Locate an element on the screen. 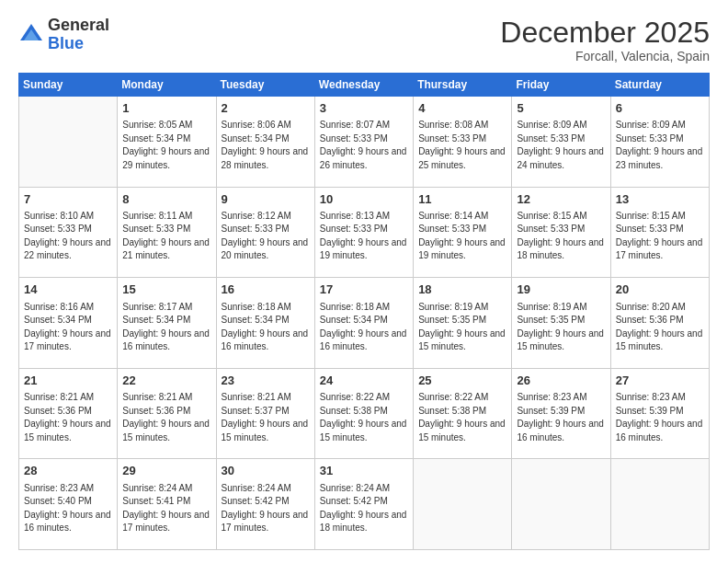 The image size is (728, 563). day-header-saturday: Saturday is located at coordinates (660, 85).